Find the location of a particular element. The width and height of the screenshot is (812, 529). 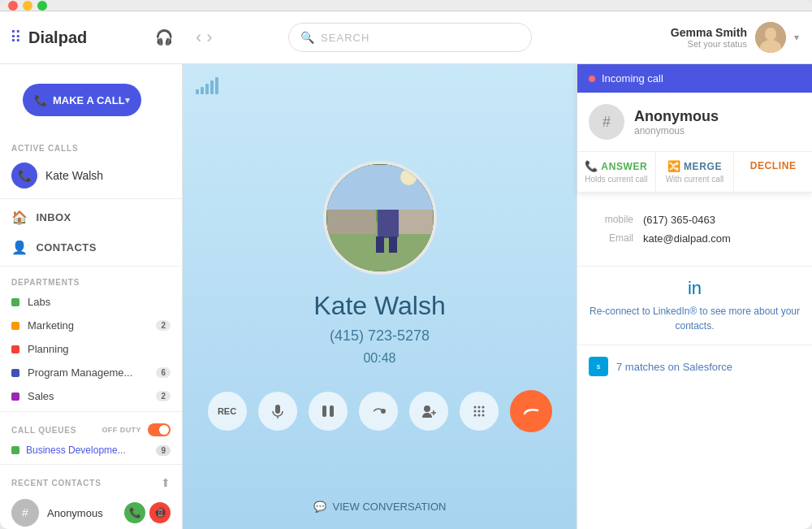

dropdown-arrow-icon: ▾ is located at coordinates (127, 101).